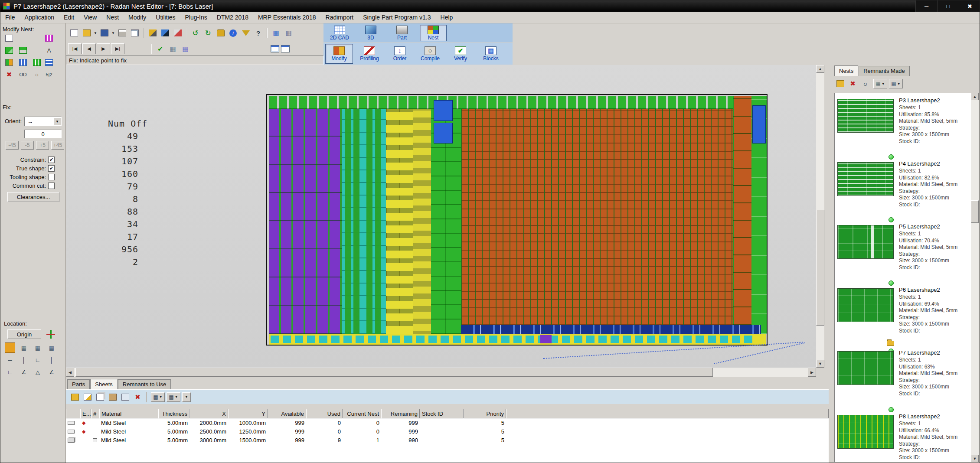 The width and height of the screenshot is (980, 463). Describe the element at coordinates (485, 414) in the screenshot. I see `header-priority: Priority` at that location.